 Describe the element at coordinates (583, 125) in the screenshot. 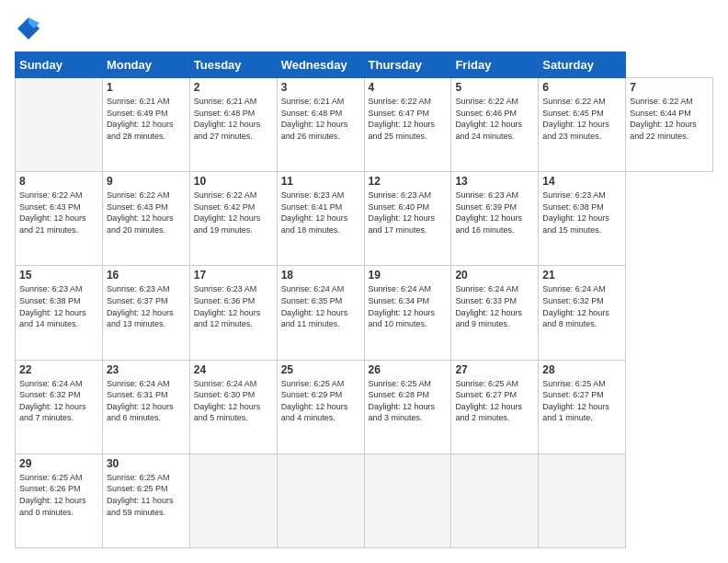

I see `calendar-cell: 6Sunrise: 6:22 AMSunset: 6:45 PMDaylight…` at that location.